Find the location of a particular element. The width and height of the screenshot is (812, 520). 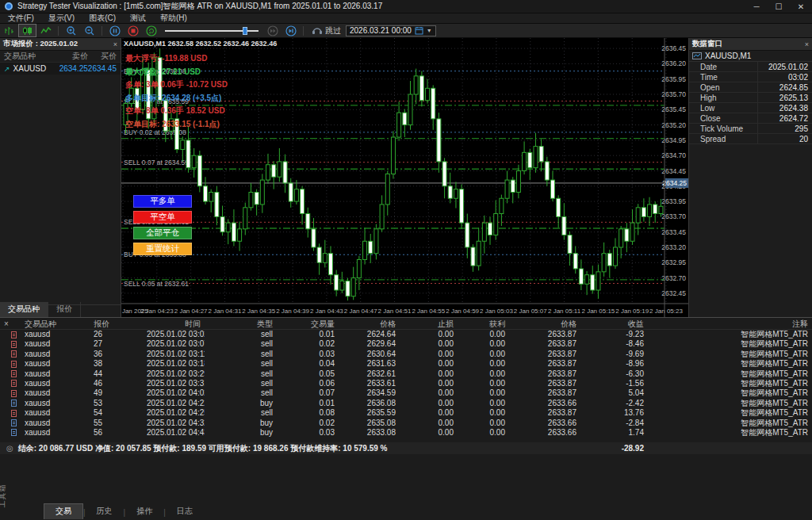

table-row: xauusd462025.01.02 03:31:...sell0.062633… is located at coordinates (406, 384).